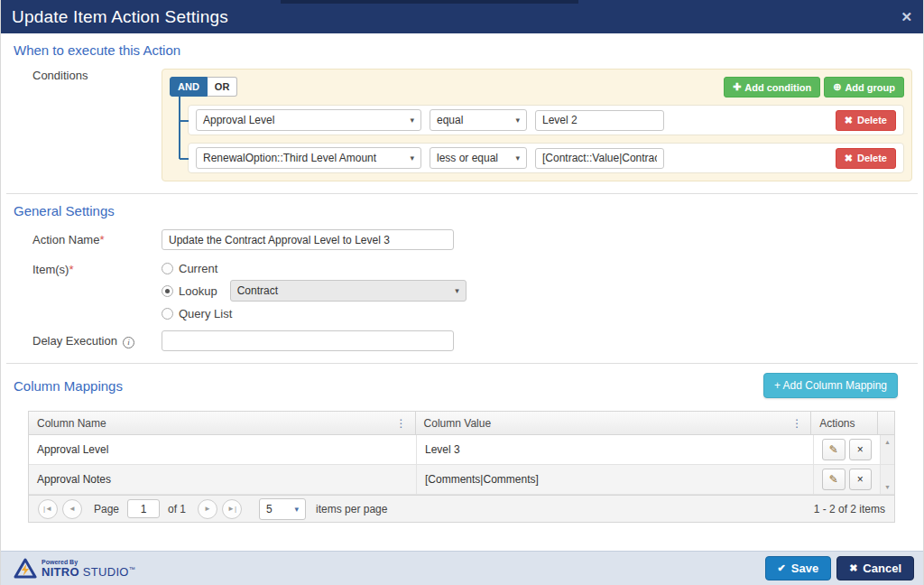 The height and width of the screenshot is (585, 924). What do you see at coordinates (309, 120) in the screenshot?
I see `condition-field-select: Approval Level▾` at bounding box center [309, 120].